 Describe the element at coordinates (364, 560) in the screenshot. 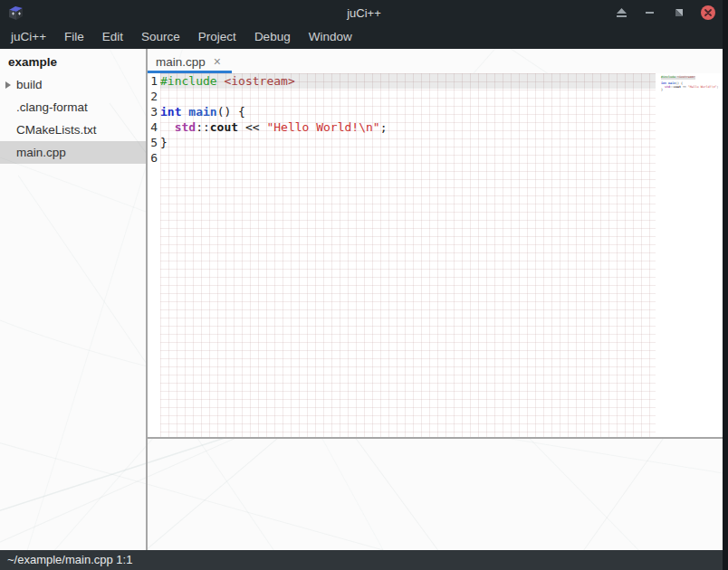

I see `statusbar: ~/example/main.cpp 1:1` at that location.